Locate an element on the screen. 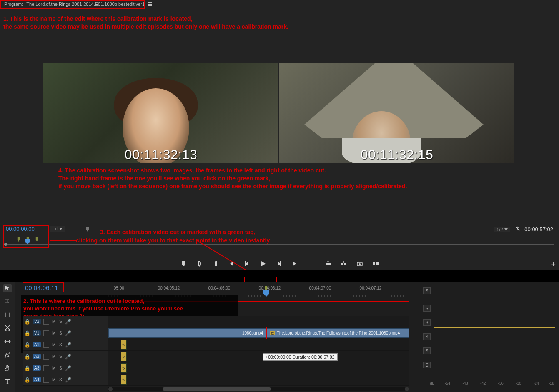 Image resolution: width=559 pixels, height=392 pixels. calibration-frame-right: 00:11:32:15 is located at coordinates (397, 113).